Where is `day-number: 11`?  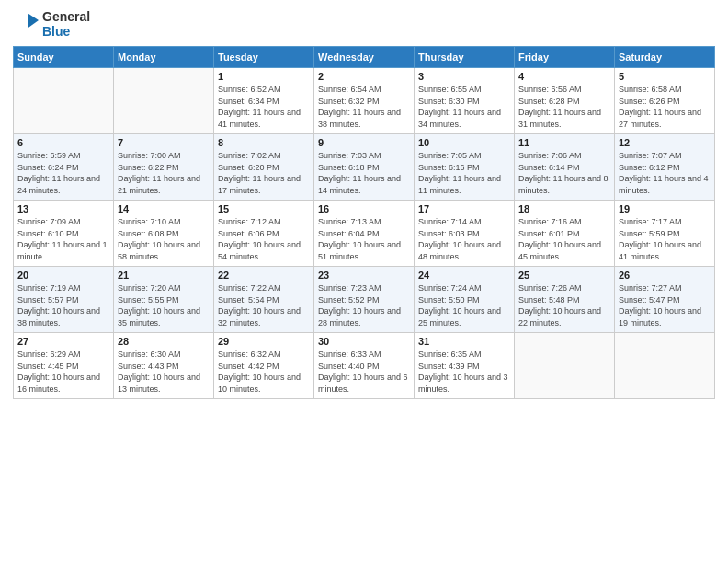
day-number: 11 is located at coordinates (564, 143).